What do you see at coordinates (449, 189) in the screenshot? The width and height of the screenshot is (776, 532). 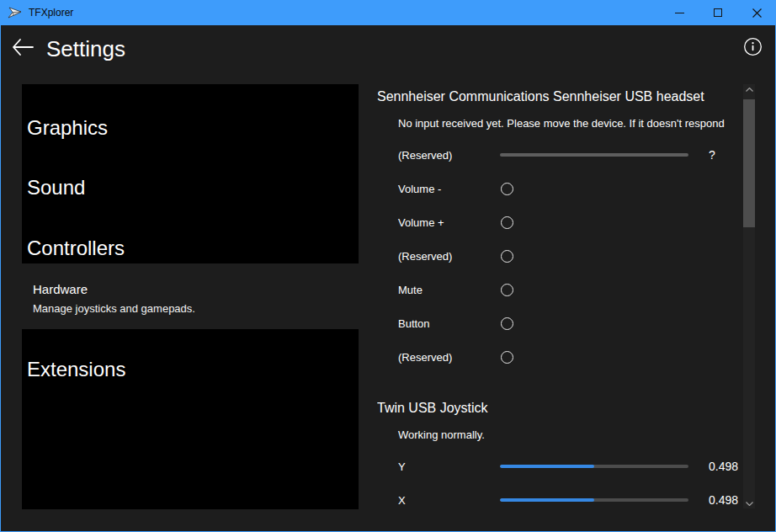 I see `control-label: Volume -` at bounding box center [449, 189].